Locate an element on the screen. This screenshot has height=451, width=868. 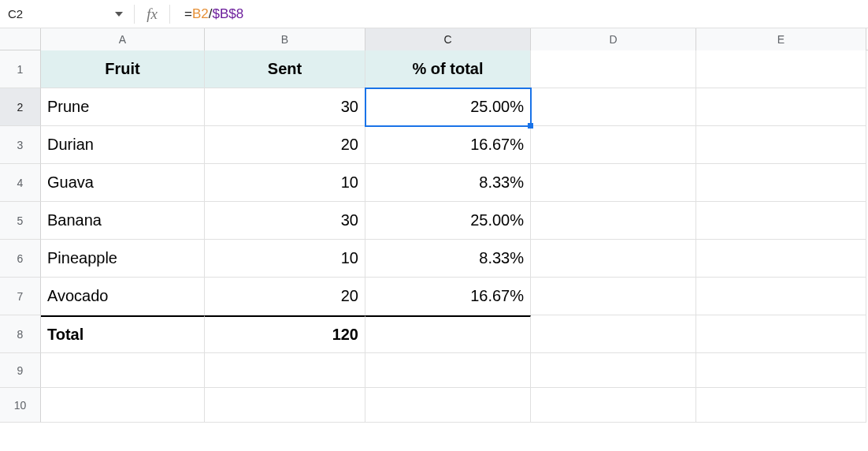
row-header-4: 4 is located at coordinates (20, 183).